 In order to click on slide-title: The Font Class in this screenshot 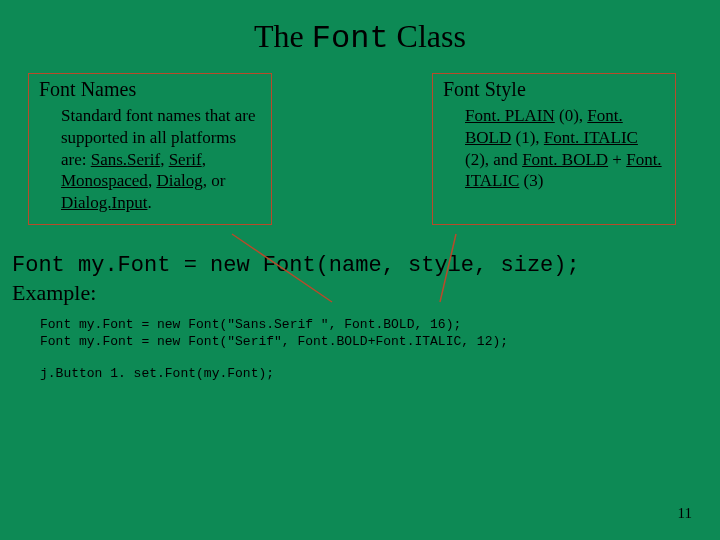, I will do `click(360, 36)`.